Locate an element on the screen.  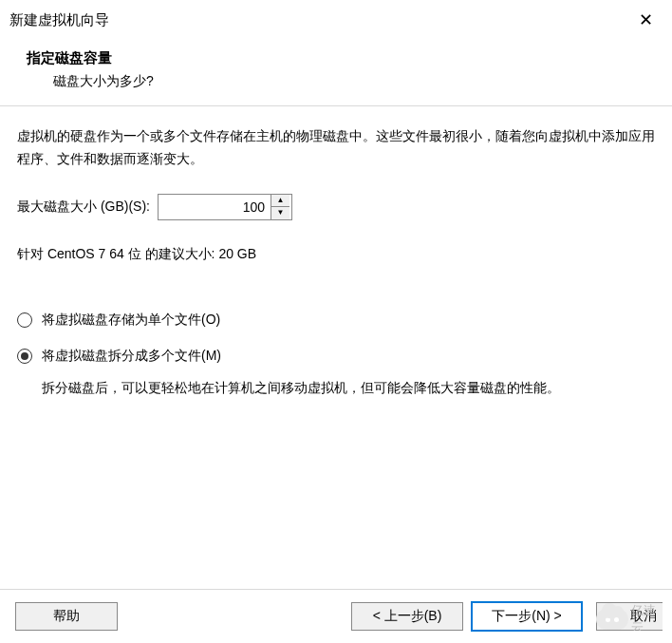
window-title: 新建虚拟机向导 is located at coordinates (59, 21).